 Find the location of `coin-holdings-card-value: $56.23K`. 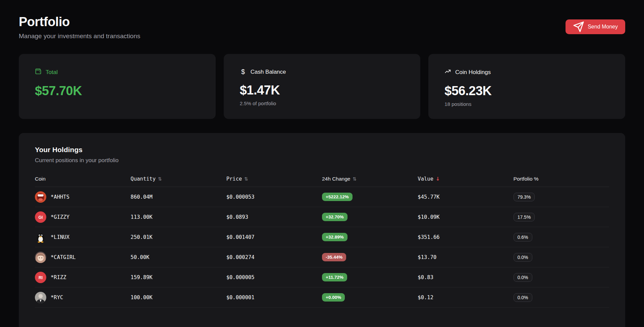

coin-holdings-card-value: $56.23K is located at coordinates (527, 91).